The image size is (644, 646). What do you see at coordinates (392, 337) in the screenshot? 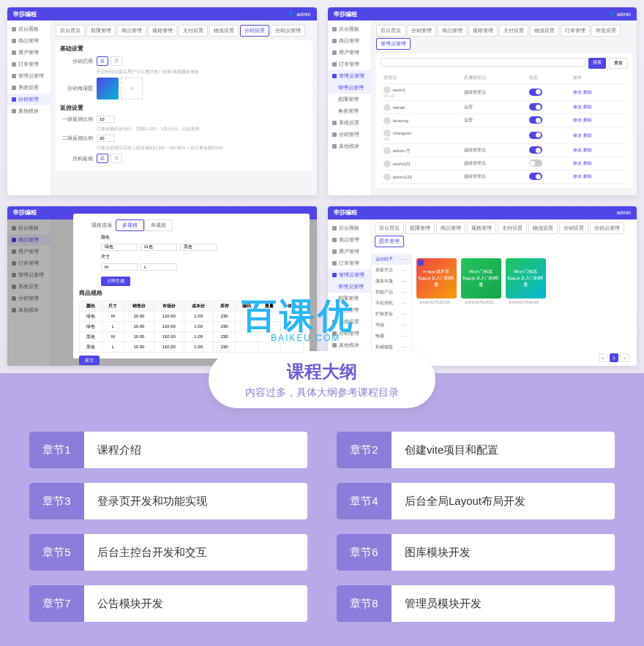
I see `category-item: 电脑⋯` at bounding box center [392, 337].